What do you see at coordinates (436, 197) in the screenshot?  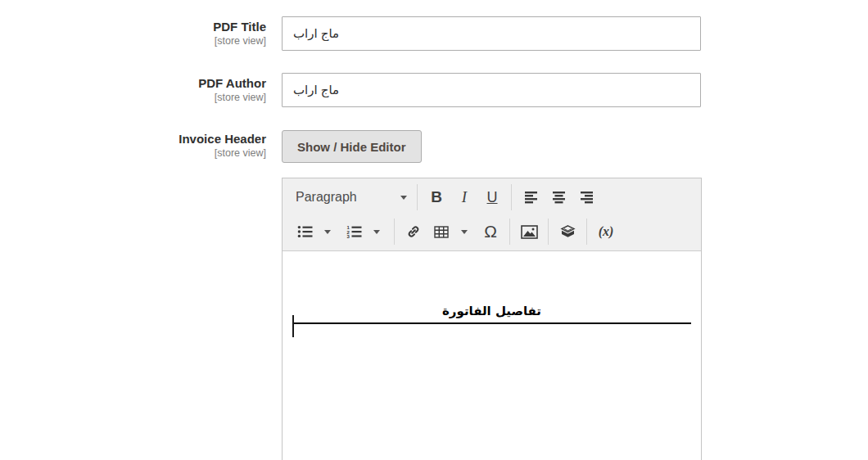 I see `bold-button: B` at bounding box center [436, 197].